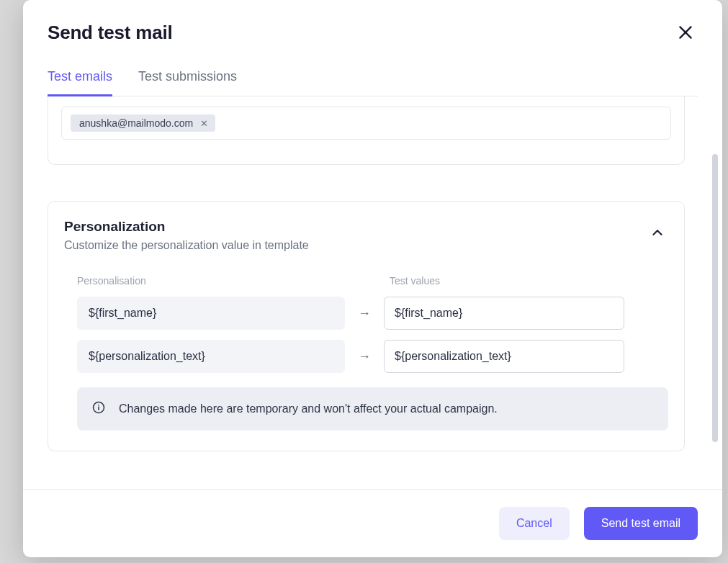 Image resolution: width=728 pixels, height=563 pixels. What do you see at coordinates (366, 356) in the screenshot?
I see `personalization-row: ${personalization_text} →` at bounding box center [366, 356].